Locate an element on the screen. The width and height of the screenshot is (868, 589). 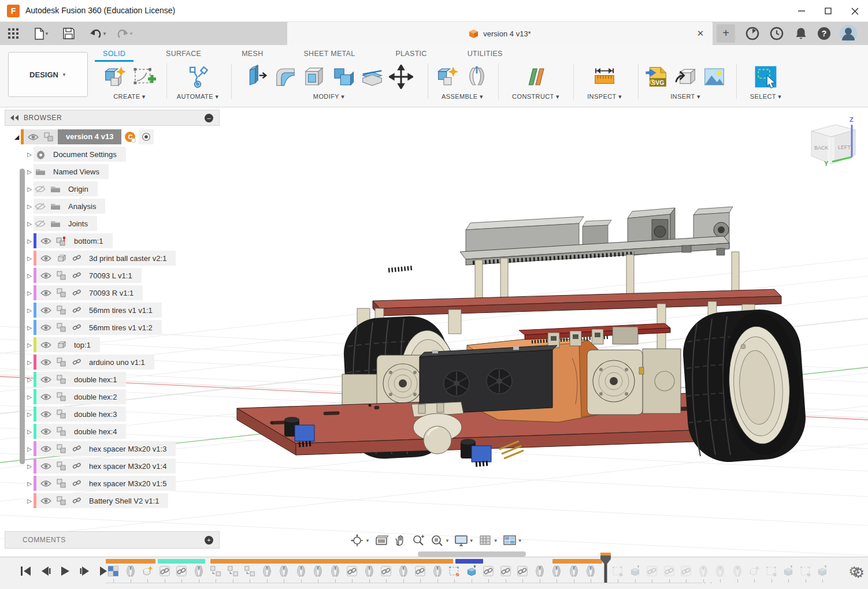
browser-panel-header: BROWSER – is located at coordinates (112, 118).